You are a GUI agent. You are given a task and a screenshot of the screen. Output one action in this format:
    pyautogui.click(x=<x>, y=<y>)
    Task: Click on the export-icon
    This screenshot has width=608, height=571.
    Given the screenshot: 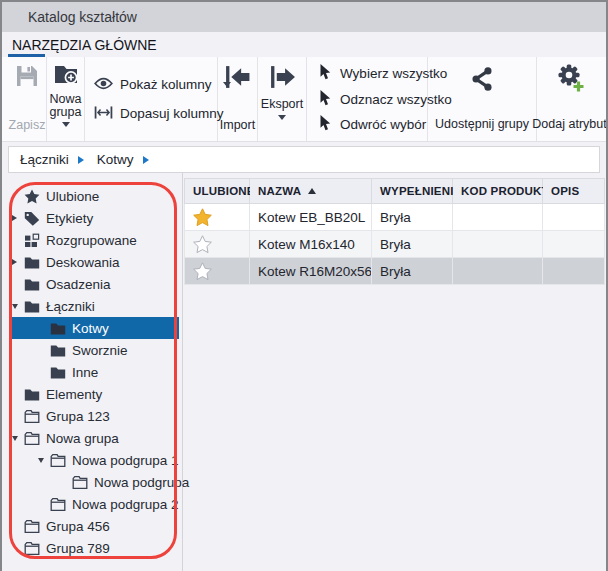 What is the action you would take?
    pyautogui.click(x=282, y=79)
    